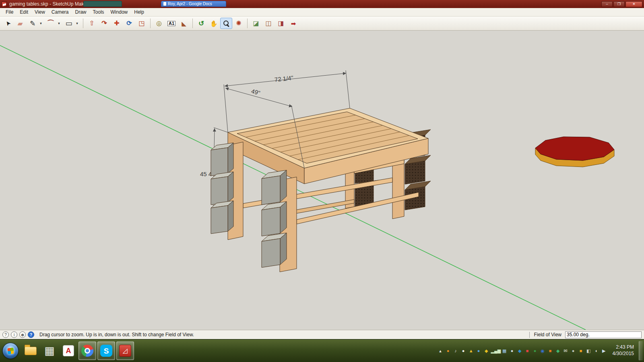 This screenshot has width=644, height=362. Describe the element at coordinates (284, 79) in the screenshot. I see `dimension-length-label: 72 1/4"` at that location.